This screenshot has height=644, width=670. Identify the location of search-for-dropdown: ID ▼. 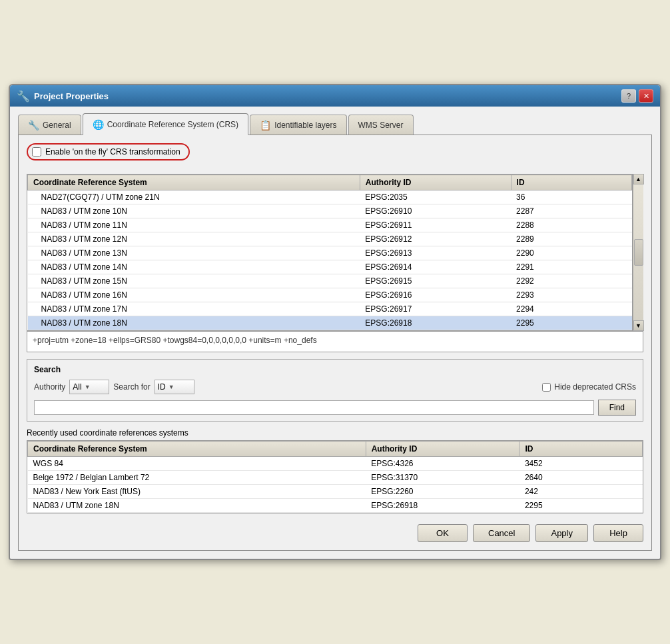
(174, 387).